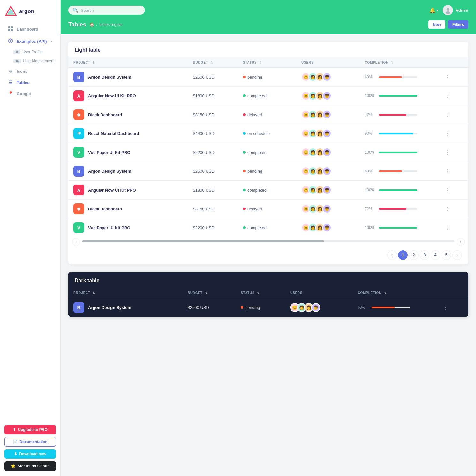 The width and height of the screenshot is (476, 476). Describe the element at coordinates (13, 466) in the screenshot. I see `star-icon: ⭐` at that location.